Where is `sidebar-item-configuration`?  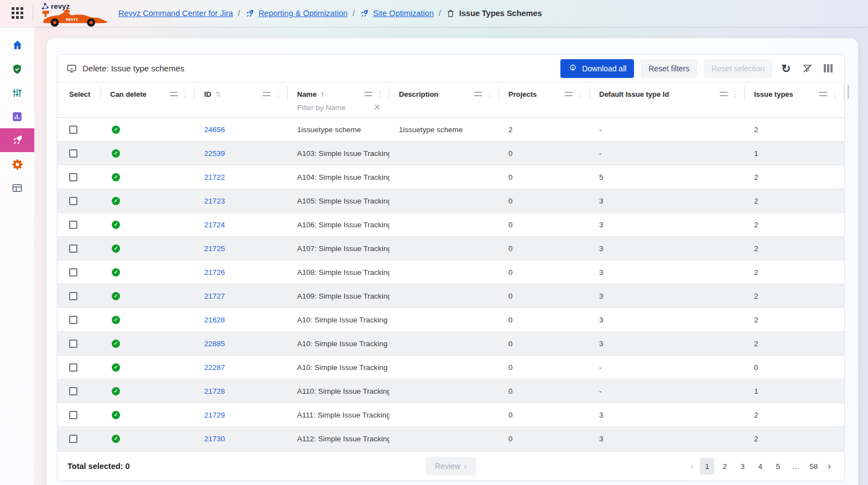 sidebar-item-configuration is located at coordinates (17, 93).